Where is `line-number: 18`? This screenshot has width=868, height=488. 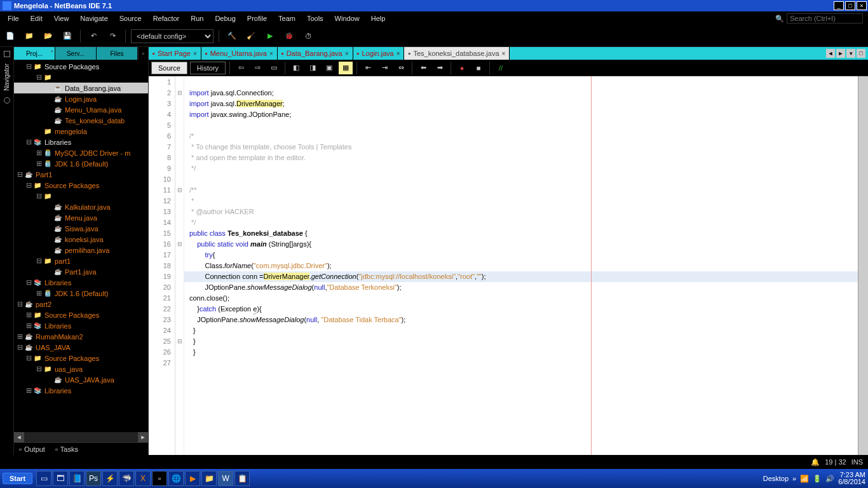 line-number: 18 is located at coordinates (161, 266).